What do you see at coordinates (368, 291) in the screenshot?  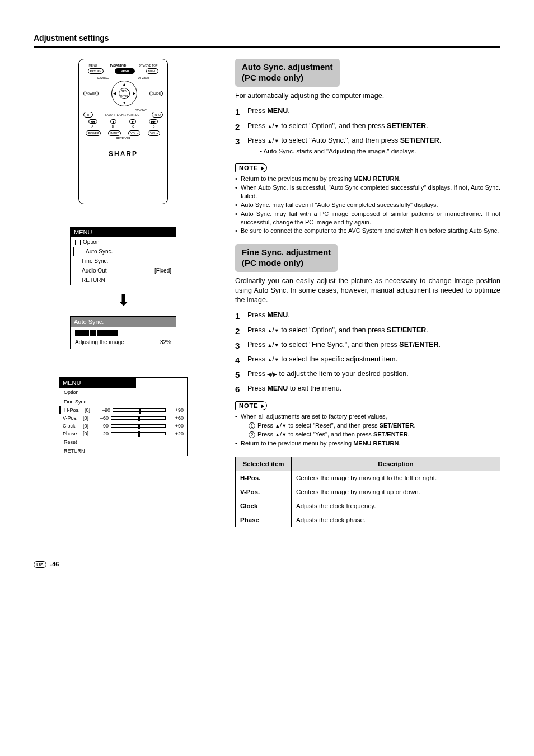 I see `intro-text: Ordinarily you can easily adjust the pic…` at bounding box center [368, 291].